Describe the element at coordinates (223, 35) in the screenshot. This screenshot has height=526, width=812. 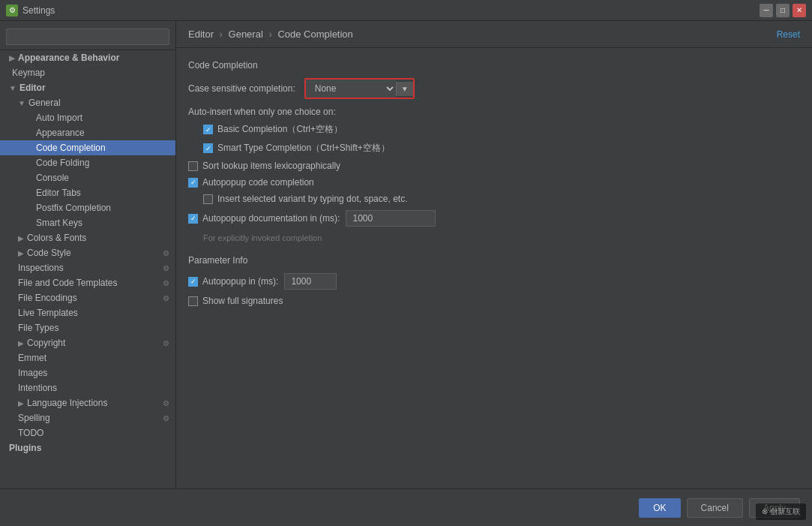
I see `breadcrumb-sep1: ›` at that location.